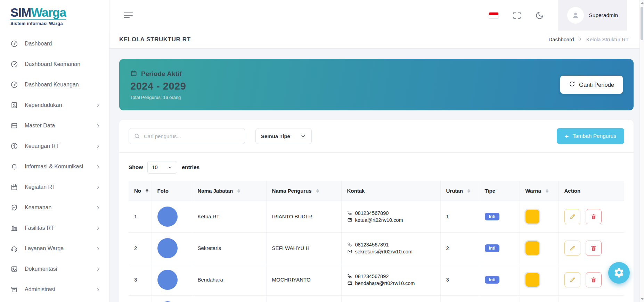  What do you see at coordinates (192, 136) in the screenshot?
I see `search-input` at bounding box center [192, 136].